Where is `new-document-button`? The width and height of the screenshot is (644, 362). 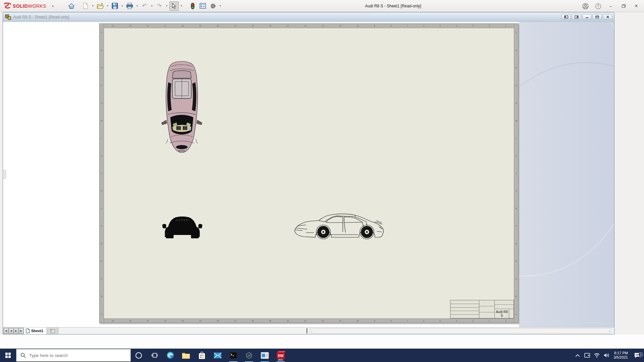
new-document-button is located at coordinates (86, 6).